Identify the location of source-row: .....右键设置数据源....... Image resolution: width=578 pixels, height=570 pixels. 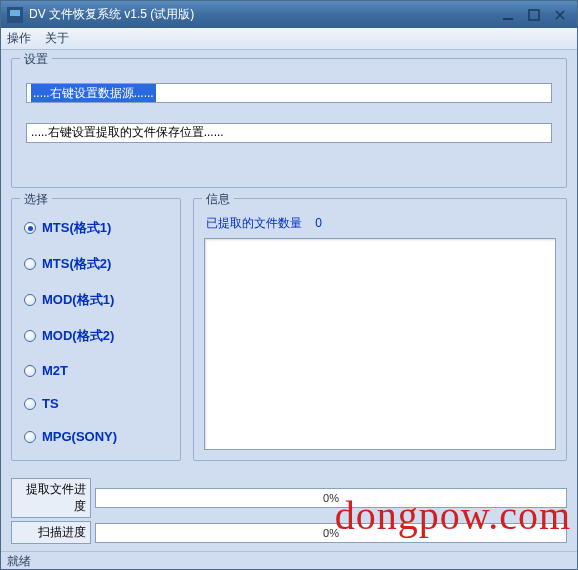
(289, 93).